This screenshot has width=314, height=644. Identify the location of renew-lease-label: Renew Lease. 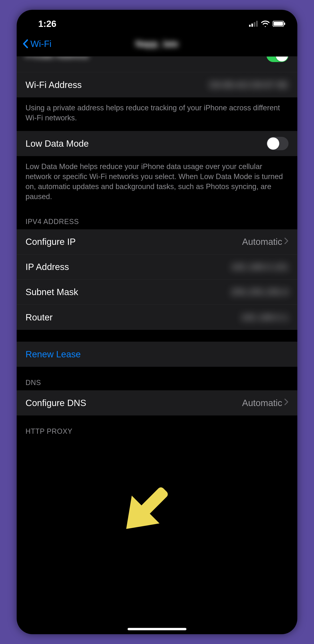
(53, 354).